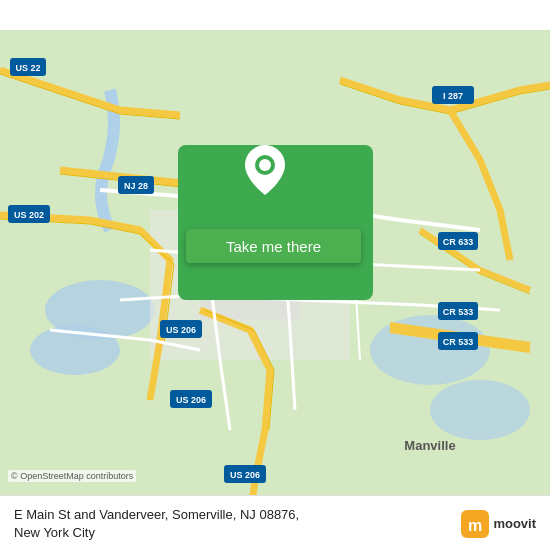 The height and width of the screenshot is (550, 550). Describe the element at coordinates (514, 524) in the screenshot. I see `moovit-text: moovit` at that location.